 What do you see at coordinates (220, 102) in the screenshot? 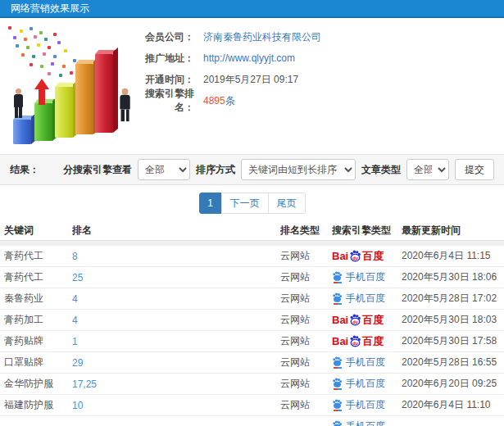
I see `engine-rank-value: 4895条` at bounding box center [220, 102].